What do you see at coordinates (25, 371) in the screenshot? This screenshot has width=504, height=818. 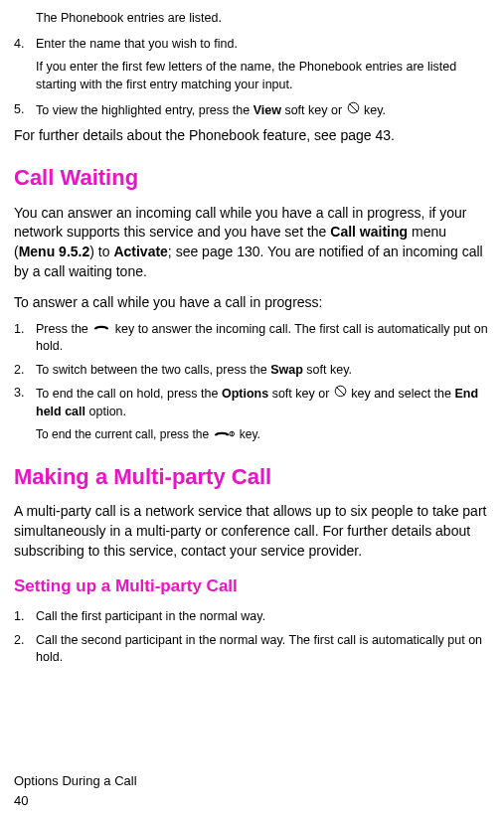 I see `cw-step-2-num: 2.` at bounding box center [25, 371].